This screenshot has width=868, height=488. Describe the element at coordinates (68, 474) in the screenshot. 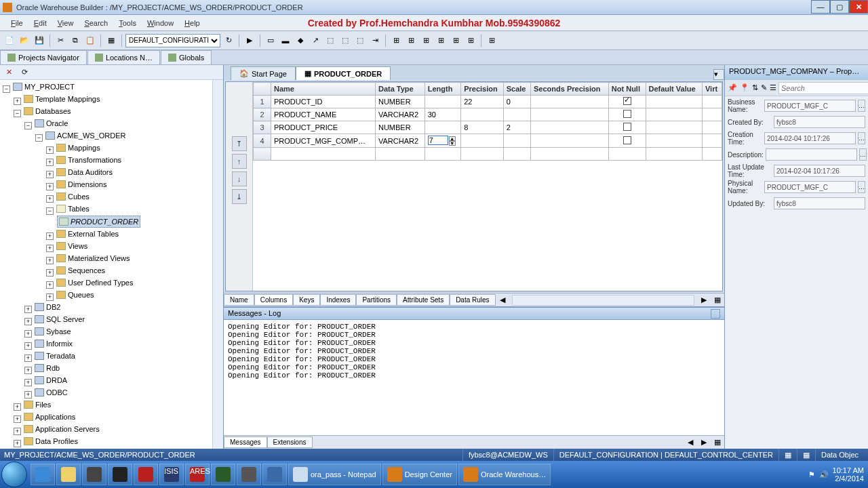

I see `task-explorer` at that location.